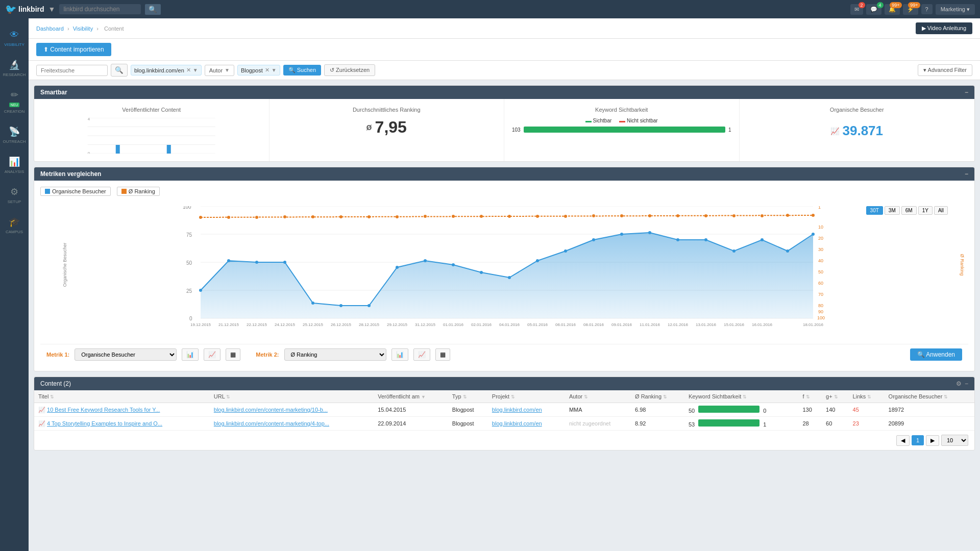 This screenshot has width=980, height=551. I want to click on setup-icon: ⚙, so click(14, 192).